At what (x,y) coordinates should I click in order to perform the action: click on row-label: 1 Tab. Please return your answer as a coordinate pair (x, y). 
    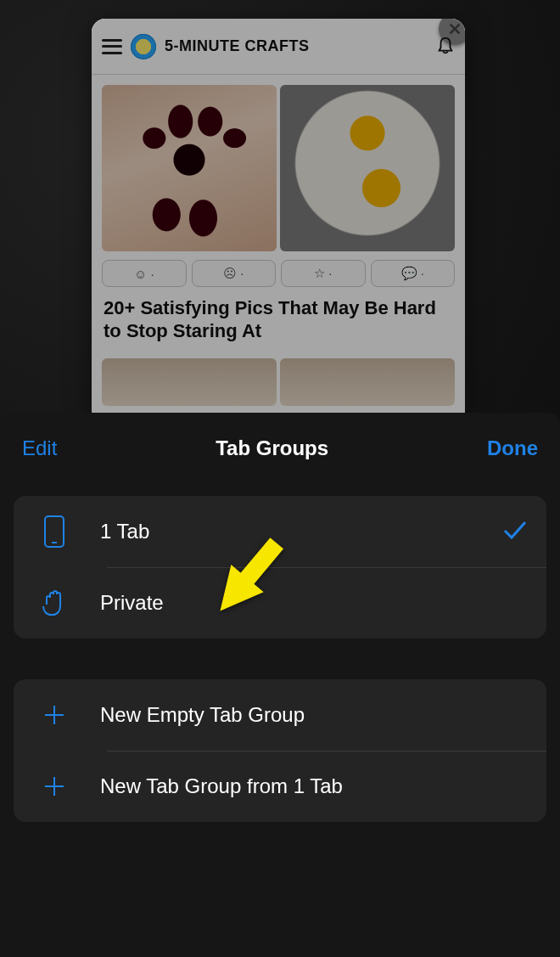
    Looking at the image, I should click on (289, 532).